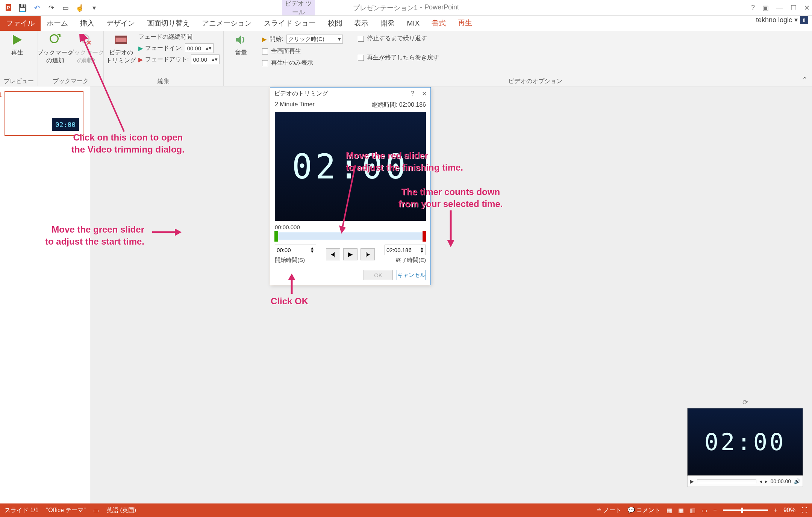 The image size is (812, 517). I want to click on prev-frame-button: ◂|, so click(333, 254).